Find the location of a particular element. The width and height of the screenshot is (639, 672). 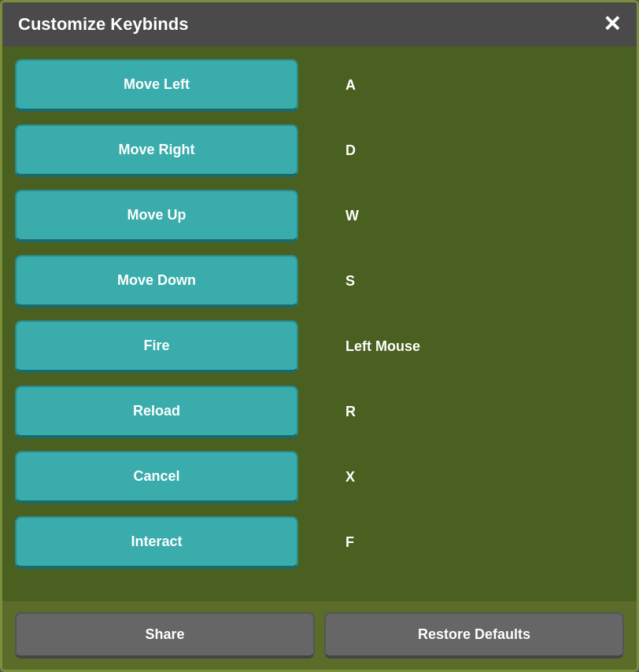

keybind-value-interact: F is located at coordinates (393, 543).